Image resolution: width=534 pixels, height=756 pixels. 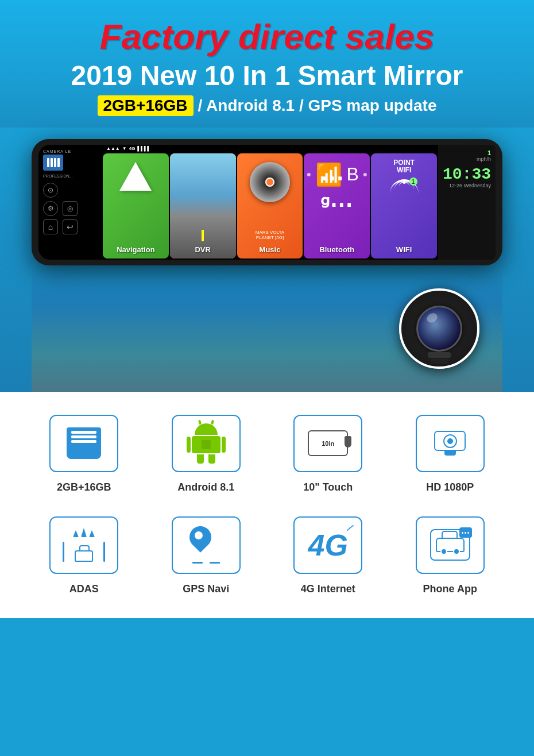 What do you see at coordinates (84, 454) in the screenshot?
I see `feature-storage: 2GB+16GB` at bounding box center [84, 454].